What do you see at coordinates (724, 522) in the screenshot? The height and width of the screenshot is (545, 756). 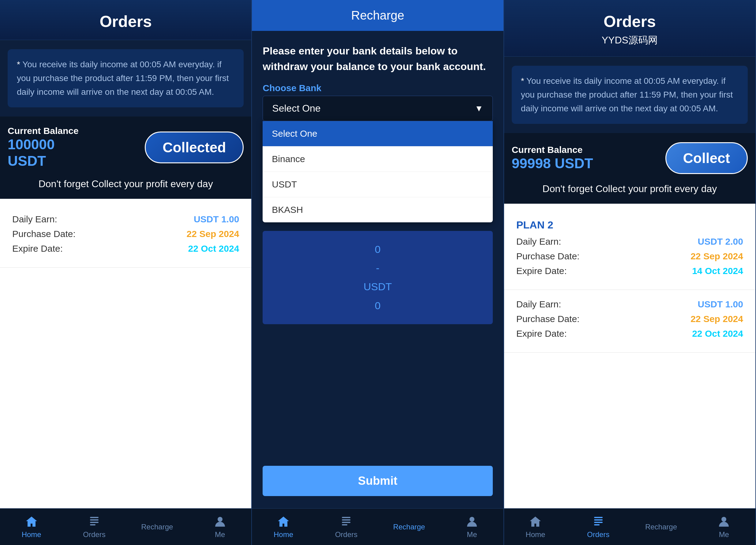 I see `right-me-icon` at bounding box center [724, 522].